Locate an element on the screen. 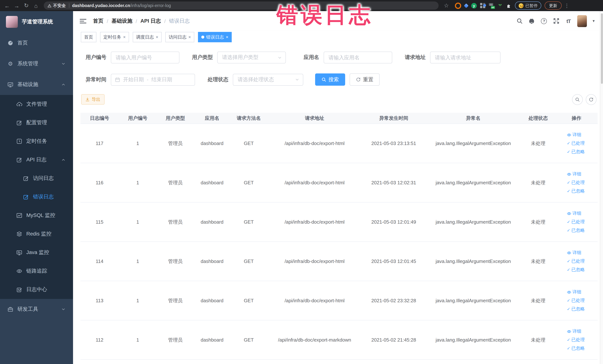  sidebar: 芋道管理系统 首页 ⚙ 系统管理 基础设施 文件管理 is located at coordinates (36, 188).